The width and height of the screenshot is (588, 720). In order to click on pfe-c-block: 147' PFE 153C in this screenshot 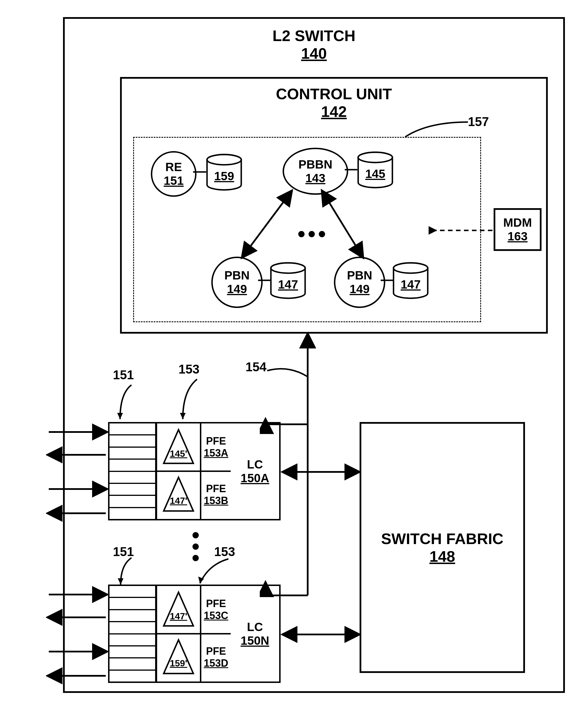, I will do `click(194, 610)`.